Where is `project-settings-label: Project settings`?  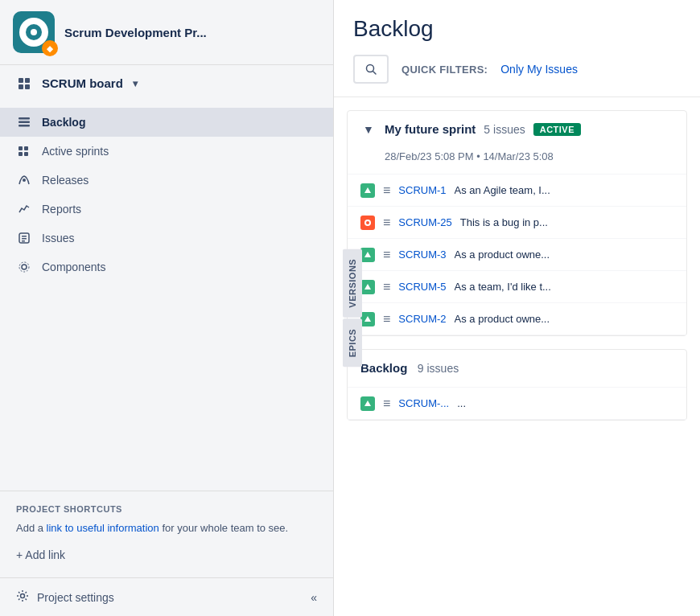
project-settings-label: Project settings is located at coordinates (76, 598).